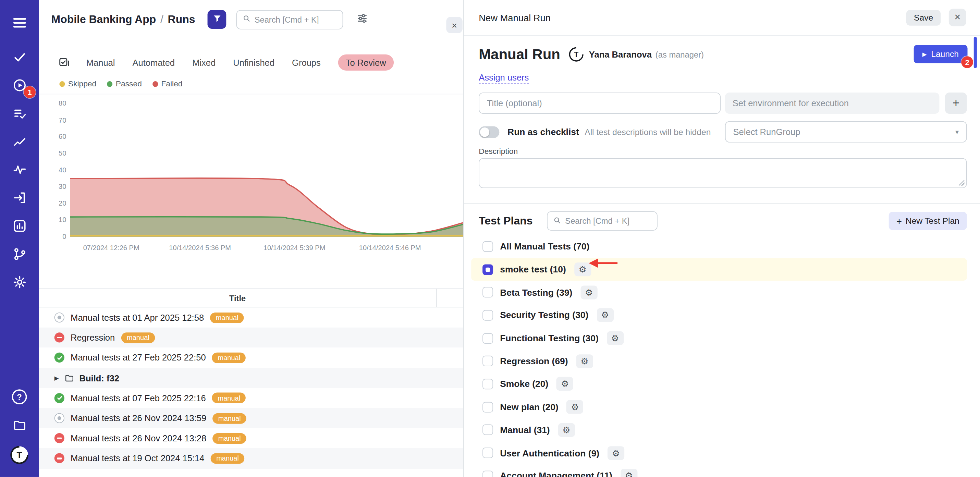 The height and width of the screenshot is (477, 980). I want to click on runs-search, so click(290, 19).